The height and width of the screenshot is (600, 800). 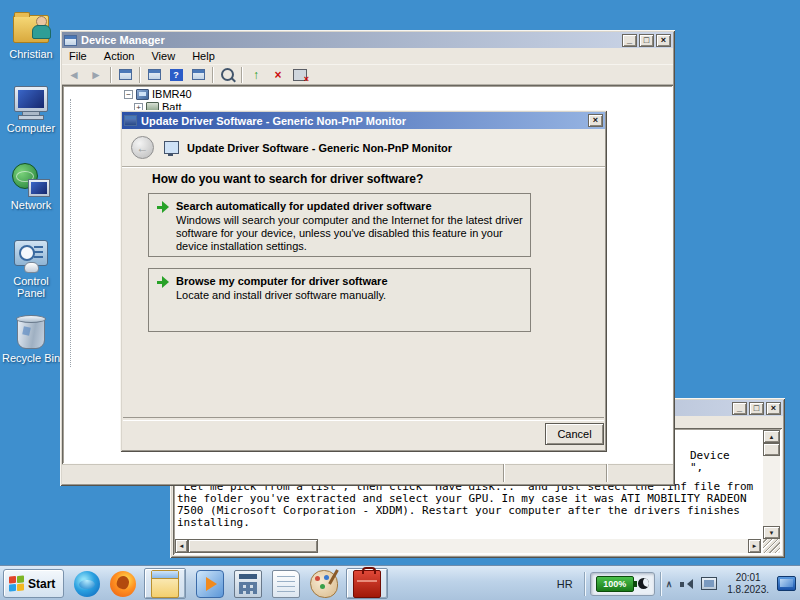 What do you see at coordinates (748, 578) in the screenshot?
I see `tray-time: 20:01` at bounding box center [748, 578].